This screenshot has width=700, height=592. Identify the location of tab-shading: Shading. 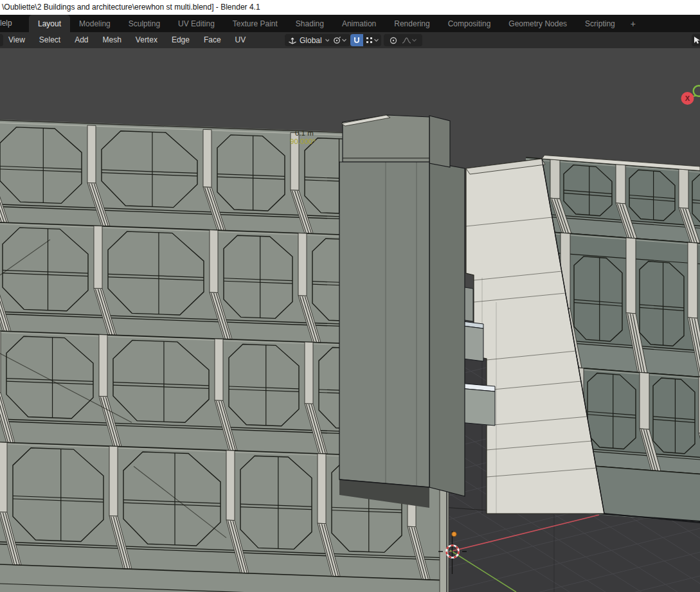
(310, 23).